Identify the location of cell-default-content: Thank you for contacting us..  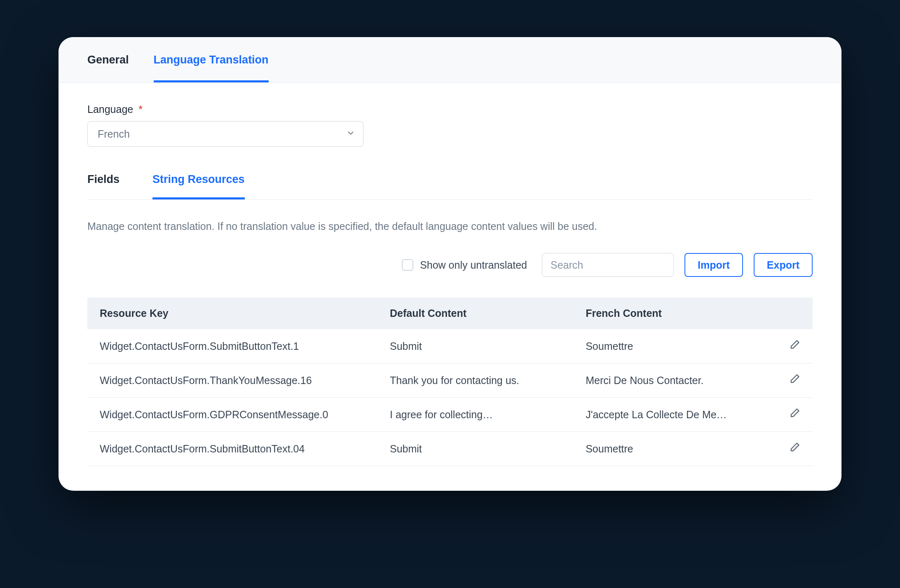
(476, 381).